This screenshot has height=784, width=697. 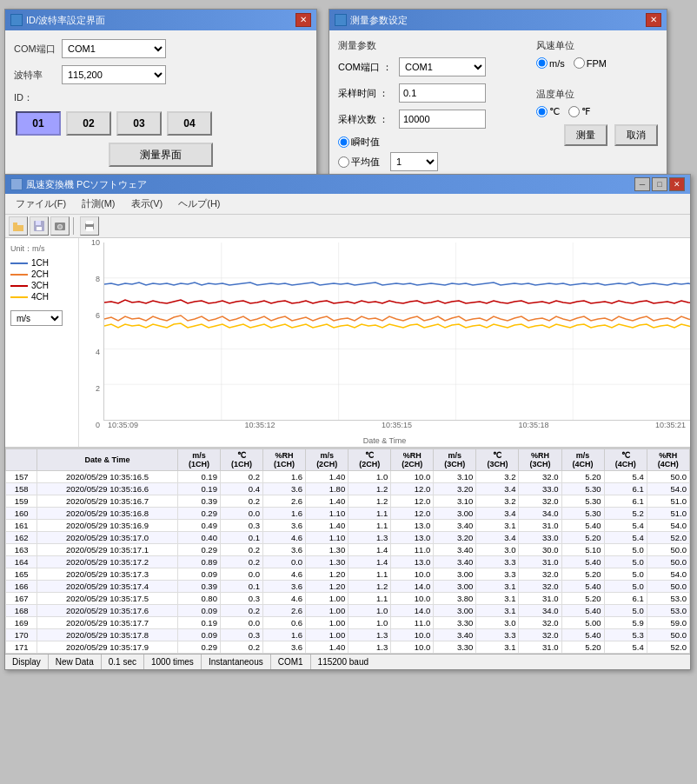 What do you see at coordinates (590, 63) in the screenshot?
I see `fpm-radio-label: FPM` at bounding box center [590, 63].